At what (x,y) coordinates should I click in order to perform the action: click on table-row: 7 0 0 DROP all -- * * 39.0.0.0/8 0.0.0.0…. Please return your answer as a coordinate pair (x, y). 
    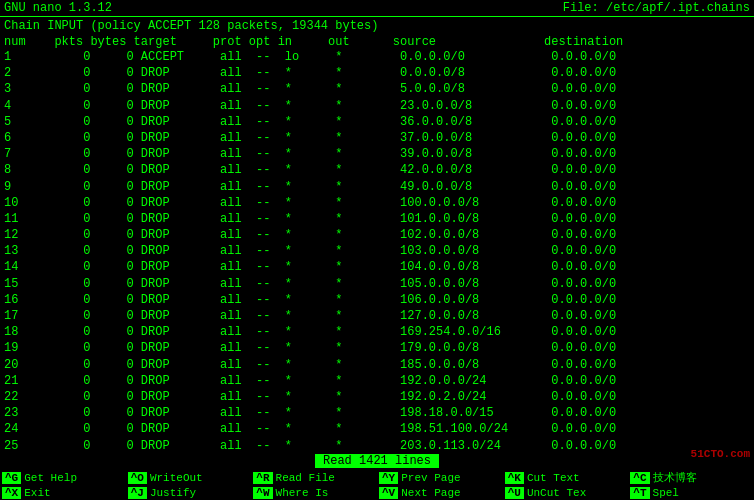
    Looking at the image, I should click on (377, 154).